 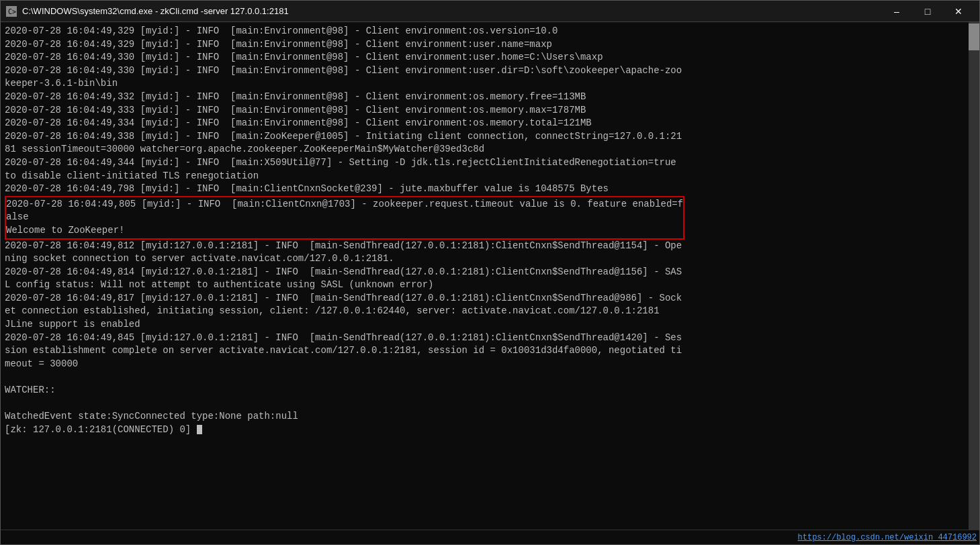 What do you see at coordinates (959, 11) in the screenshot?
I see `close-button: ✕` at bounding box center [959, 11].